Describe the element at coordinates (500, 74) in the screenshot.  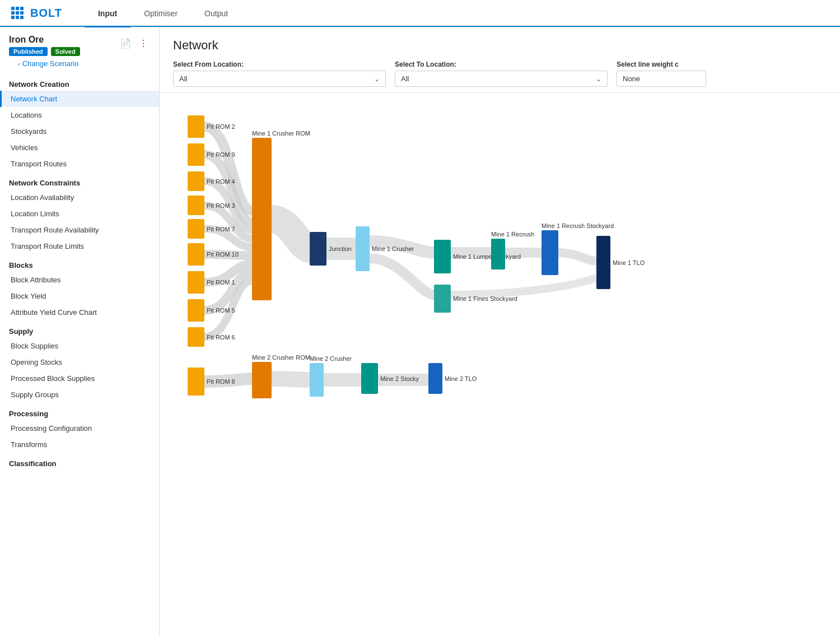
I see `filter-bar: Select From Location: All ⌄ Select To Lo…` at that location.